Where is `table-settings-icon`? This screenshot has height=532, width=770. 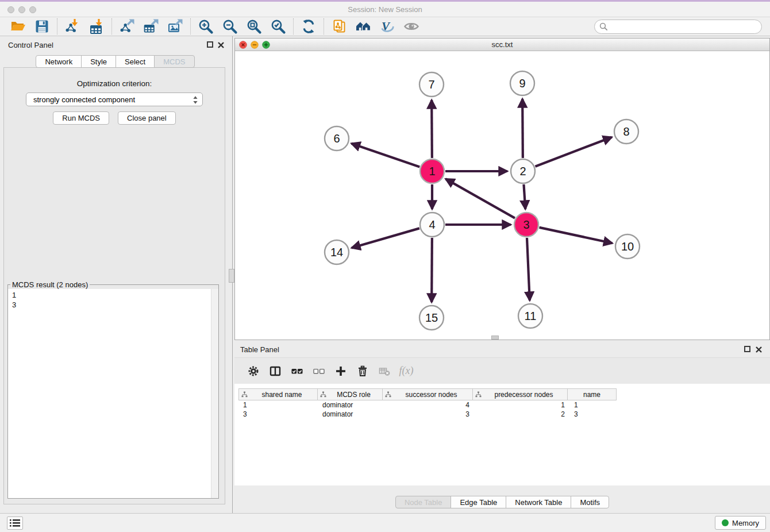 table-settings-icon is located at coordinates (253, 371).